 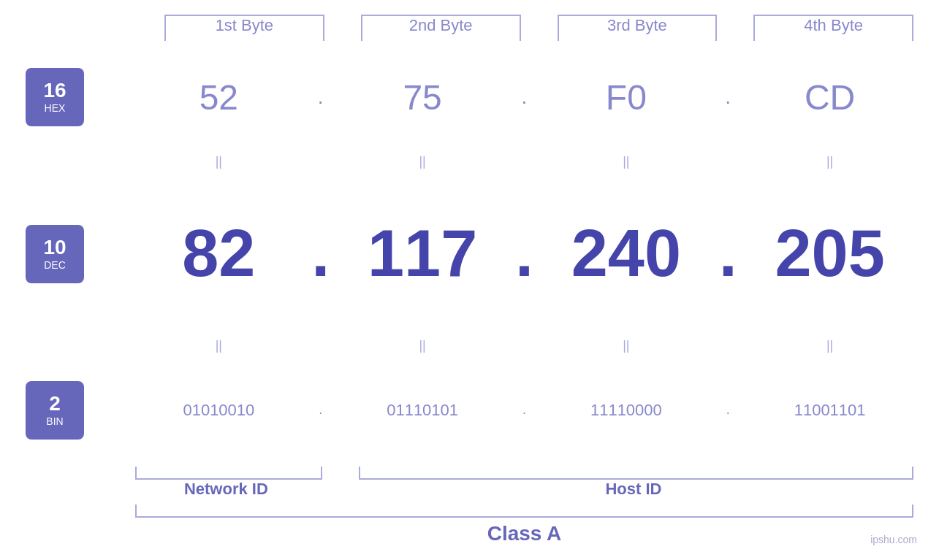 I want to click on host-id-label: Host ID, so click(x=634, y=489).